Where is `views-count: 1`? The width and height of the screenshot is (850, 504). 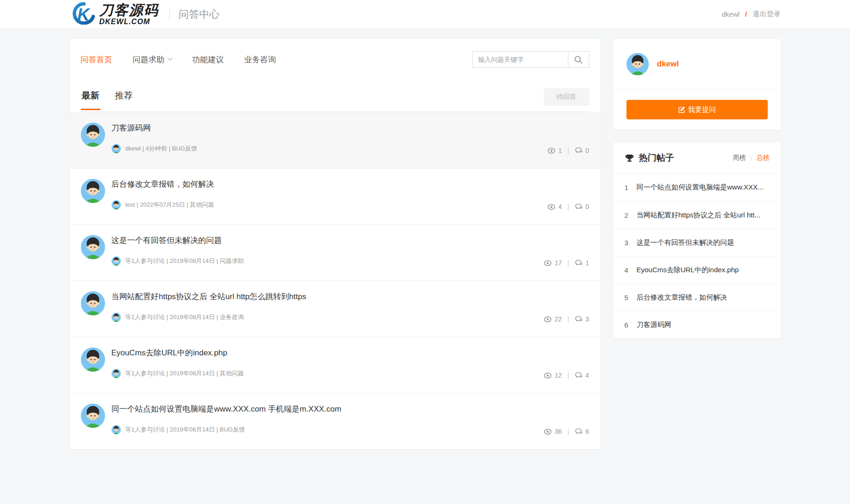
views-count: 1 is located at coordinates (560, 151).